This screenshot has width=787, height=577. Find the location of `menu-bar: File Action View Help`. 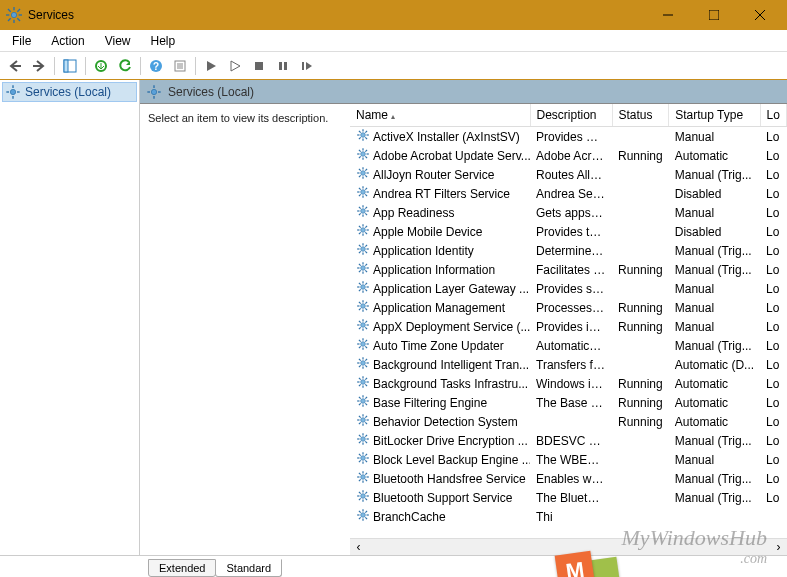

menu-bar: File Action View Help is located at coordinates (394, 41).